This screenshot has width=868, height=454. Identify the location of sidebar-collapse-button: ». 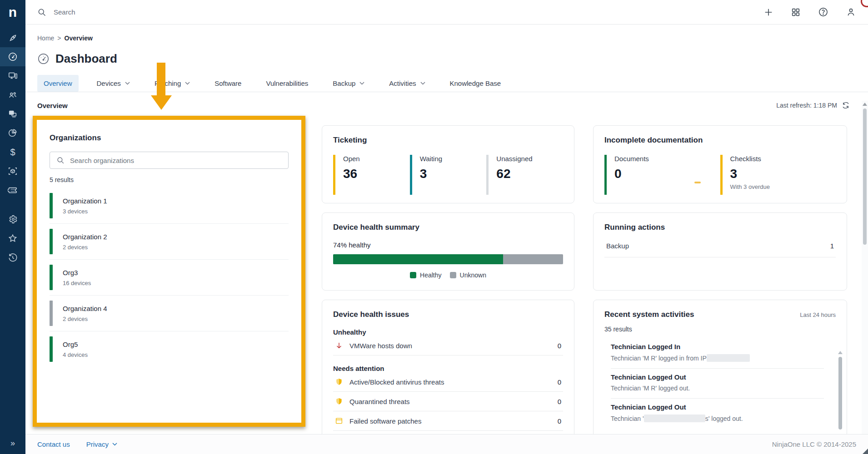
(13, 443).